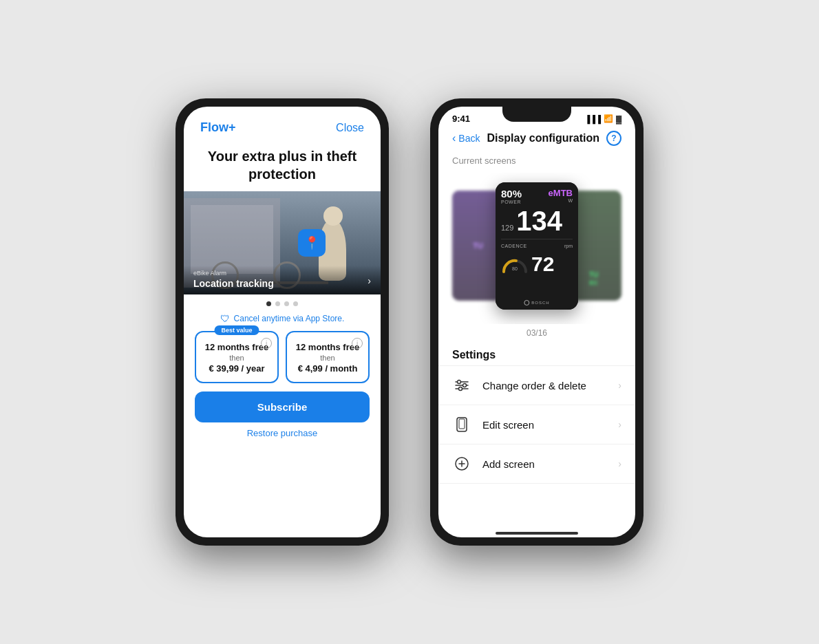 Image resolution: width=819 pixels, height=644 pixels. What do you see at coordinates (507, 228) in the screenshot?
I see `speed-prev: 129` at bounding box center [507, 228].